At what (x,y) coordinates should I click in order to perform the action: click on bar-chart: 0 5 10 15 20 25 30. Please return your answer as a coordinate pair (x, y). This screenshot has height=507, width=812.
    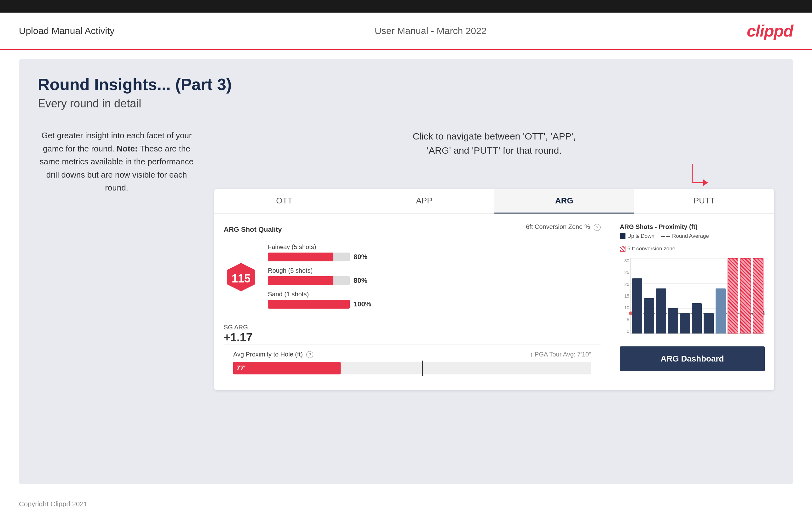
    Looking at the image, I should click on (692, 299).